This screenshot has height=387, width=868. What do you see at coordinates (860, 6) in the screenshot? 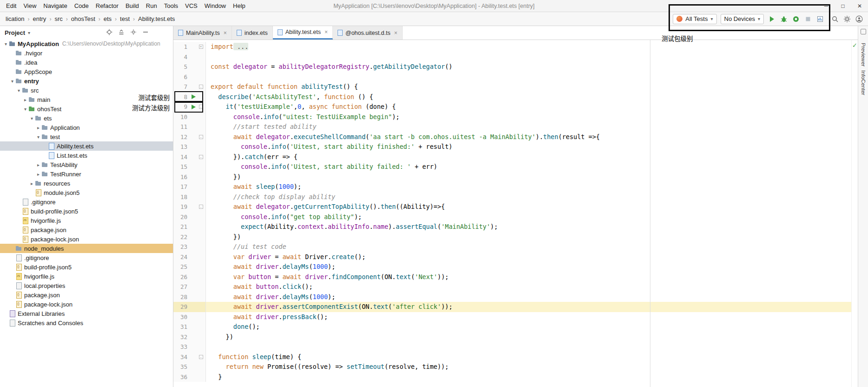
I see `close-button: ✕` at bounding box center [860, 6].